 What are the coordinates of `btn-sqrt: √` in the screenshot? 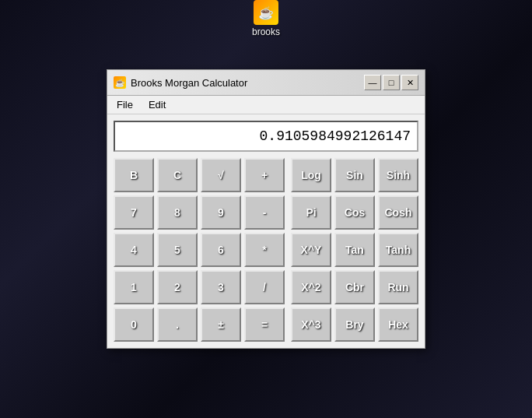 It's located at (221, 175).